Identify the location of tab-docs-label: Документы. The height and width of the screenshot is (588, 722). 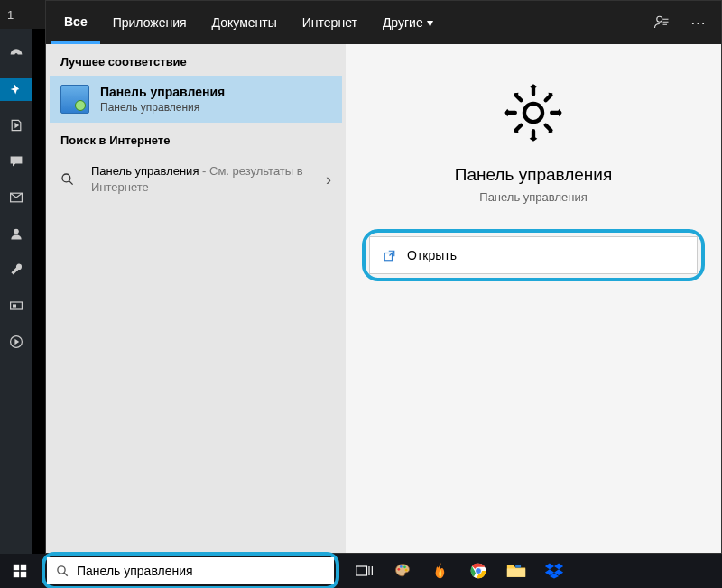
(245, 23).